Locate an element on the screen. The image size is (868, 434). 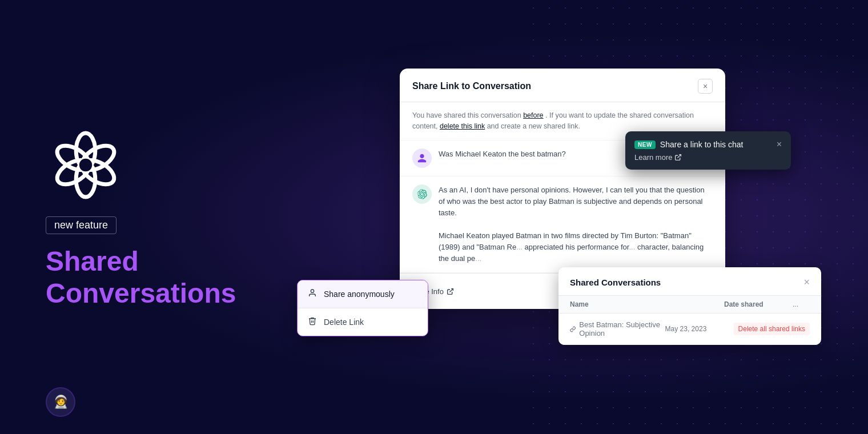
before-link: before is located at coordinates (533, 115).